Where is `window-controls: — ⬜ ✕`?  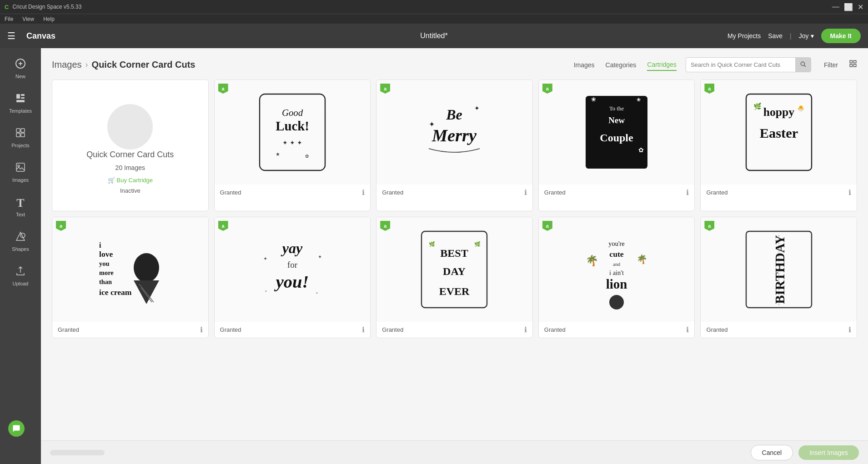
window-controls: — ⬜ ✕ is located at coordinates (848, 7).